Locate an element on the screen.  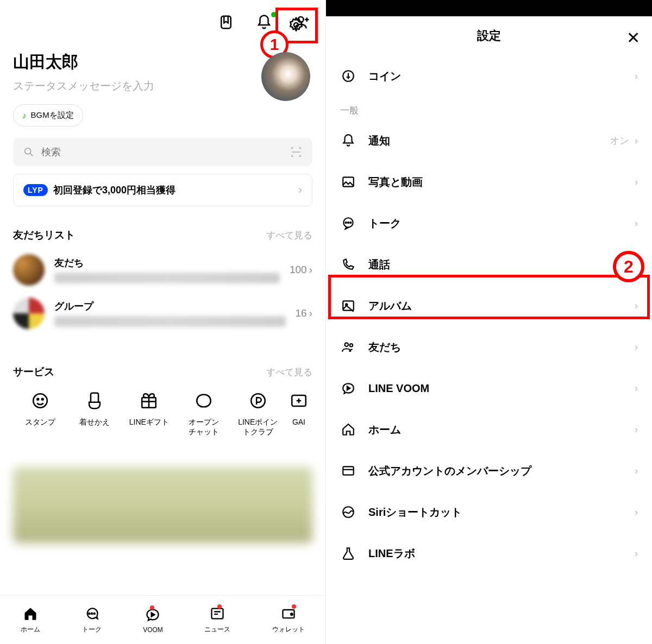
tab-talk: トーク is located at coordinates (92, 620).